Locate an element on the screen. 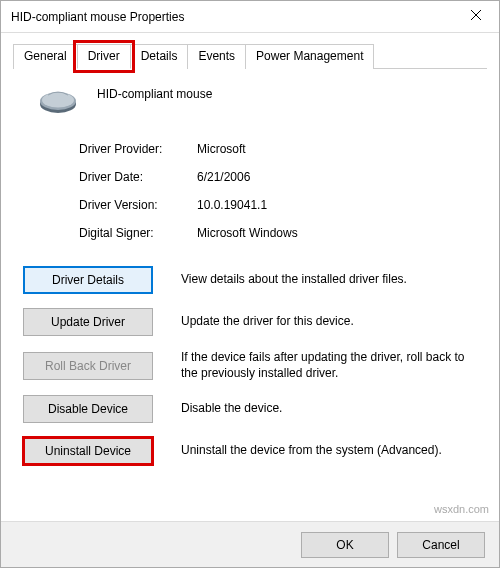 The width and height of the screenshot is (500, 568). action-row-disable: Disable Device Disable the device. is located at coordinates (250, 409).